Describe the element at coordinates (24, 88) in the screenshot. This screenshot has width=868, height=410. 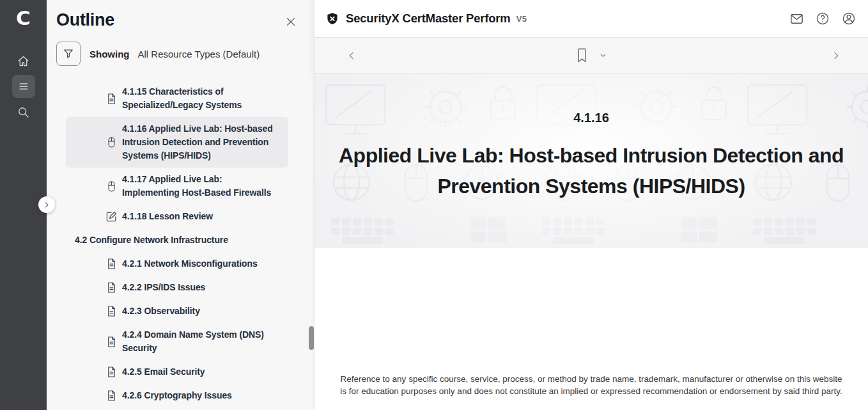
I see `sidebar-nav` at that location.